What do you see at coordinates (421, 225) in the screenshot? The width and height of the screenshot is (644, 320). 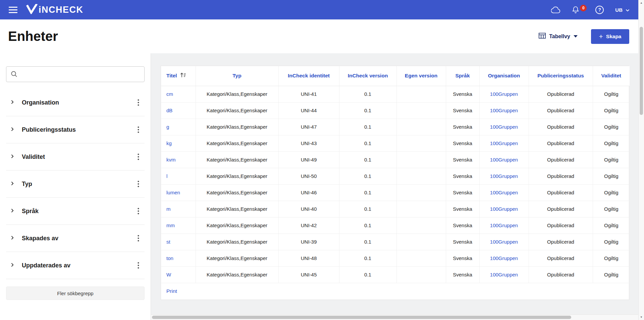 I see `table-cell` at bounding box center [421, 225].